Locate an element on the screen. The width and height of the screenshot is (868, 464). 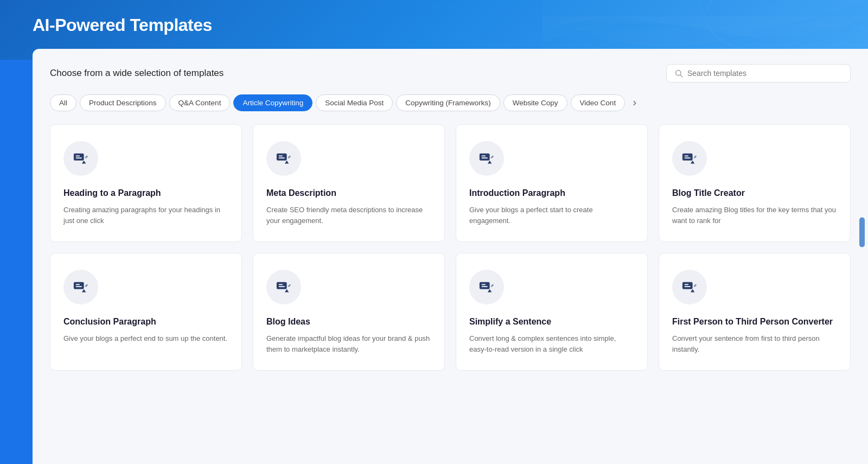
tab-all: All is located at coordinates (63, 103).